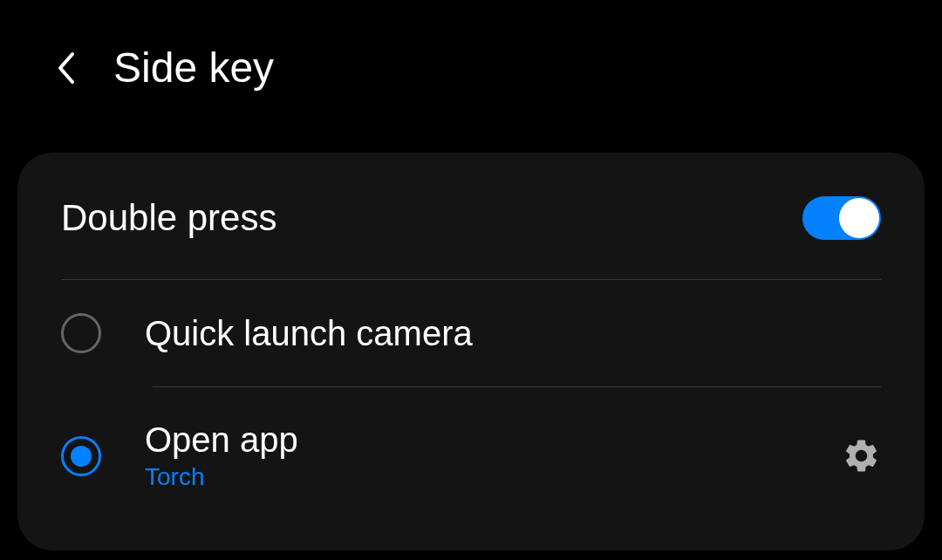  What do you see at coordinates (862, 455) in the screenshot?
I see `gear-icon` at bounding box center [862, 455].